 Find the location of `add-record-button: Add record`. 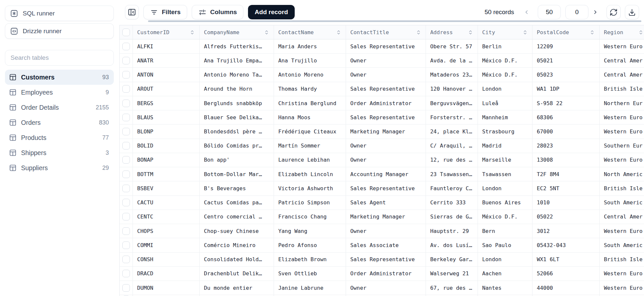

add-record-button: Add record is located at coordinates (271, 12).